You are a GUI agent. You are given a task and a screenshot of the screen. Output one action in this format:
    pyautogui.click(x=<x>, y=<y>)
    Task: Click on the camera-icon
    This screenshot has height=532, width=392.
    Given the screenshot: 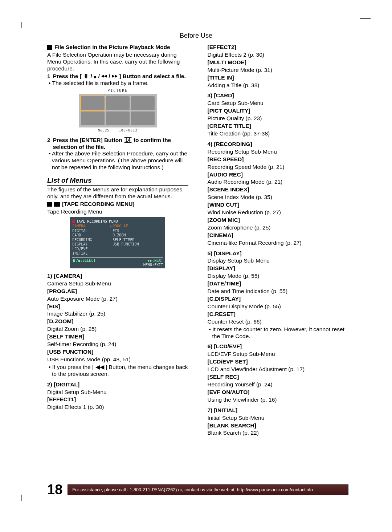 What is the action you would take?
    pyautogui.click(x=57, y=204)
    